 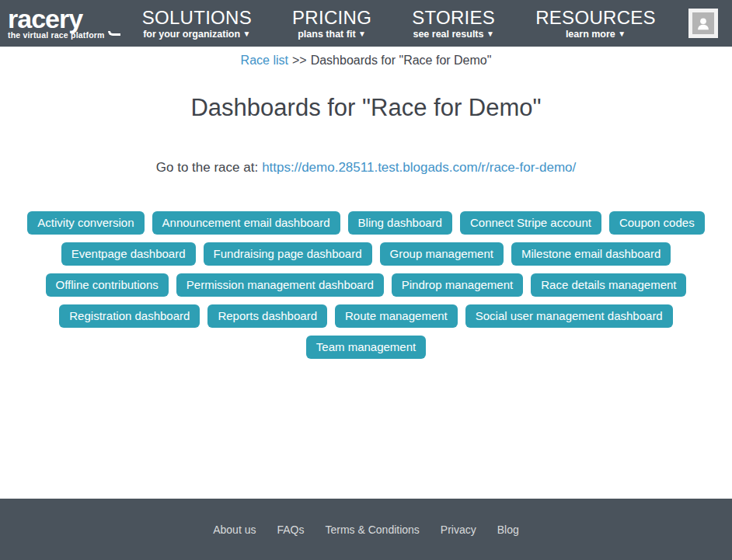 I want to click on dashboard-button-milestone-email-dashboard: Milestone email dashboard, so click(x=591, y=254).